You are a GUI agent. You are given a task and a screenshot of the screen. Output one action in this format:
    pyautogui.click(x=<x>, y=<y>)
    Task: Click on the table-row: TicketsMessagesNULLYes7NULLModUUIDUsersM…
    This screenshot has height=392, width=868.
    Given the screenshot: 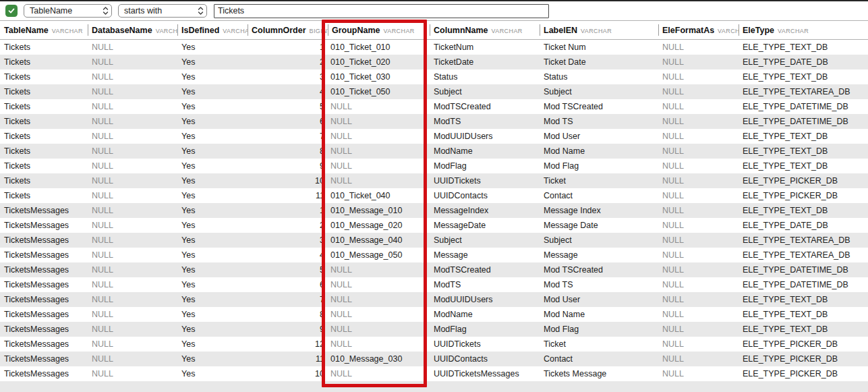 What is the action you would take?
    pyautogui.click(x=434, y=300)
    